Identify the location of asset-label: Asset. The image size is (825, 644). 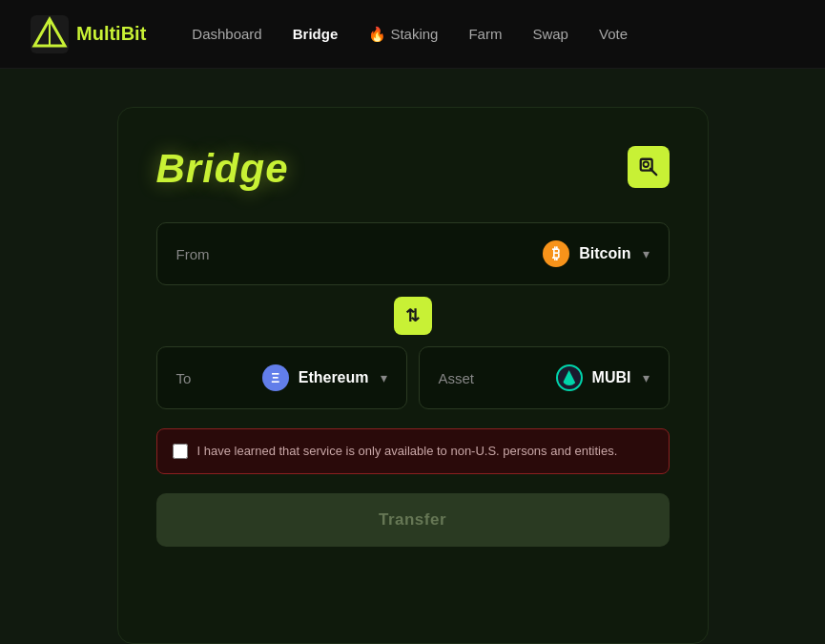
(457, 378).